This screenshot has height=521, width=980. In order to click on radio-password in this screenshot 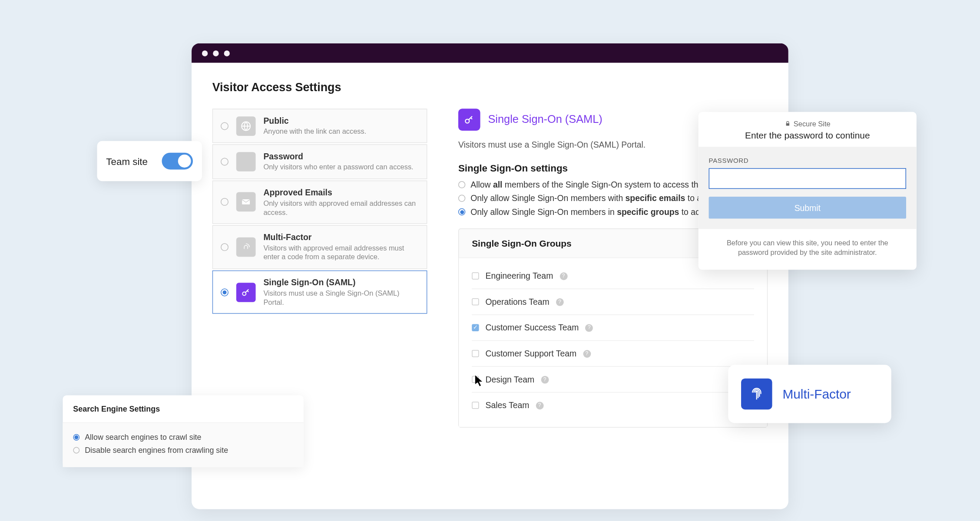, I will do `click(225, 162)`.